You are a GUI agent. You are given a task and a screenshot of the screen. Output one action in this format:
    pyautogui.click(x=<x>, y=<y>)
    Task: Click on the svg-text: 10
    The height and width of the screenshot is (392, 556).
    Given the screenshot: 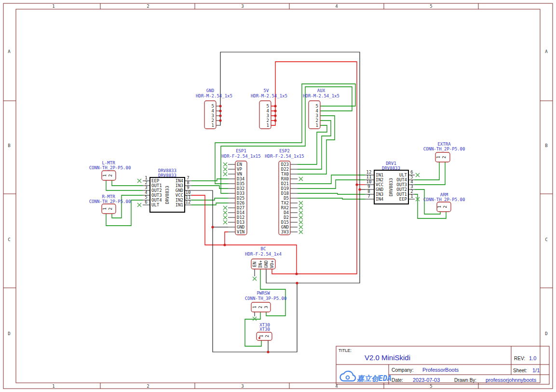 What is the action you would take?
    pyautogui.click(x=369, y=182)
    